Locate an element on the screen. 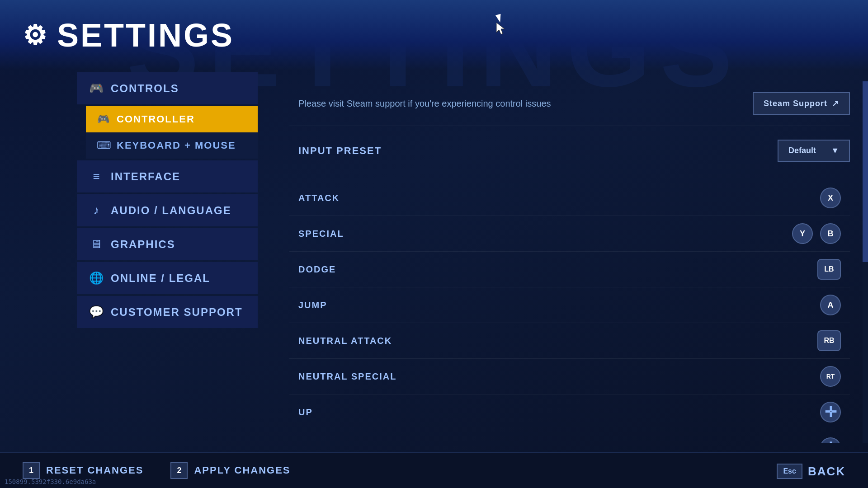 The height and width of the screenshot is (488, 868). sidebar-item-graphics-label: GRAPHICS is located at coordinates (143, 244).